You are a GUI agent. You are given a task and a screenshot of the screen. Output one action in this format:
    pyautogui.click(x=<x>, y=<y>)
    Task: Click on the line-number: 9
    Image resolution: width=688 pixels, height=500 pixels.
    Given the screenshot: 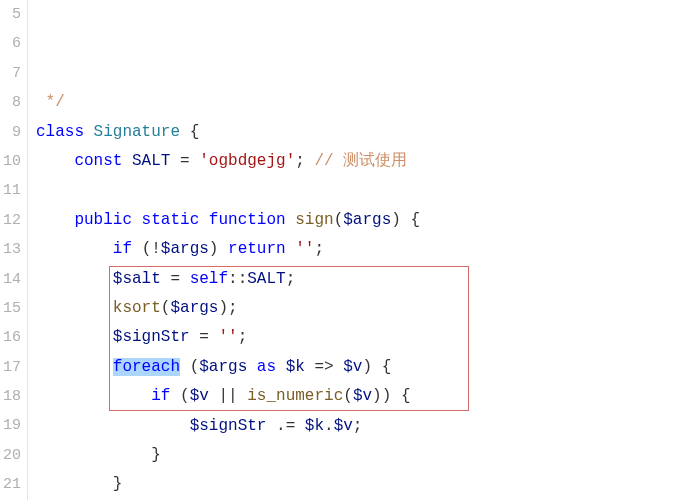 What is the action you would take?
    pyautogui.click(x=10, y=132)
    